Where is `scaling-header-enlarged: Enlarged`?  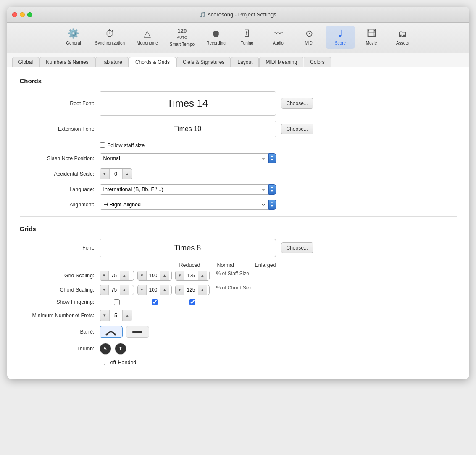 scaling-header-enlarged: Enlarged is located at coordinates (274, 265).